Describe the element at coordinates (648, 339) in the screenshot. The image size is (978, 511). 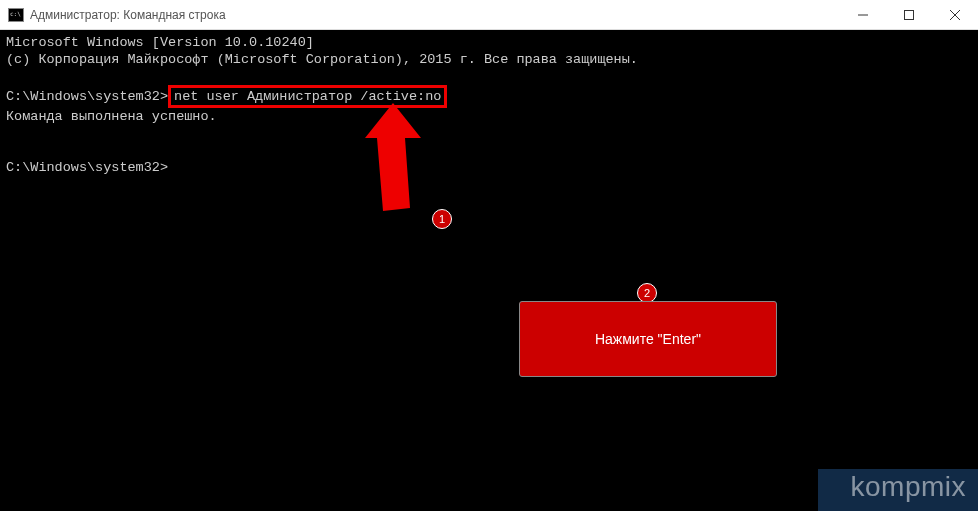
I see `callout-enter: Нажмите "Enter"` at that location.